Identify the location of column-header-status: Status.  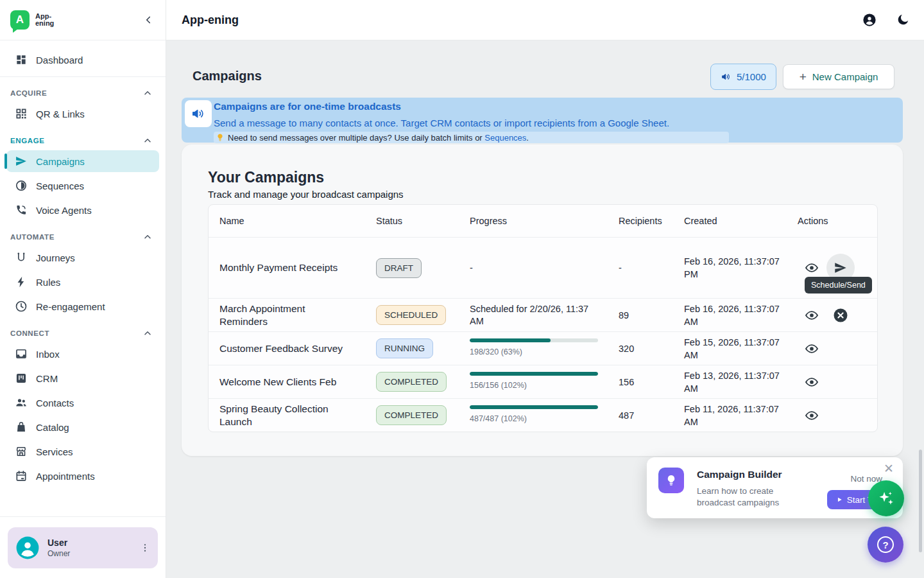
(423, 221).